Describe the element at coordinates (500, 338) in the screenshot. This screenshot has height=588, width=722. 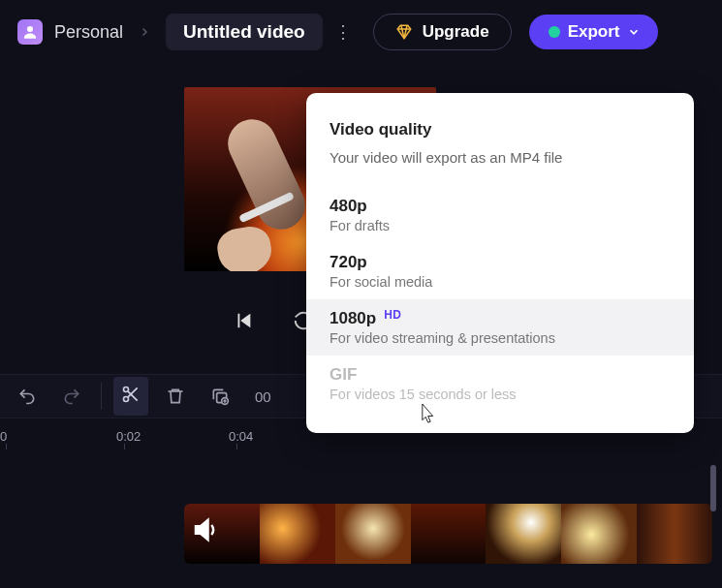
I see `quality-desc: For video streaming & presentations` at that location.